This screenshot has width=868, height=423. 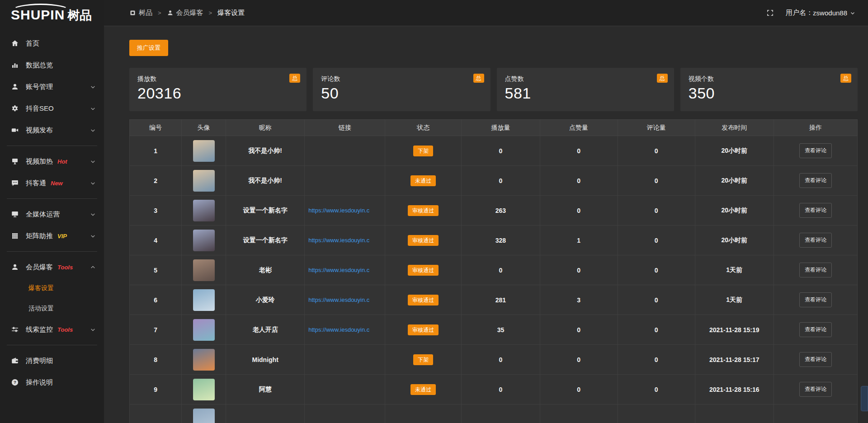 I want to click on cell-nickname: 我不是小帅!, so click(x=265, y=181).